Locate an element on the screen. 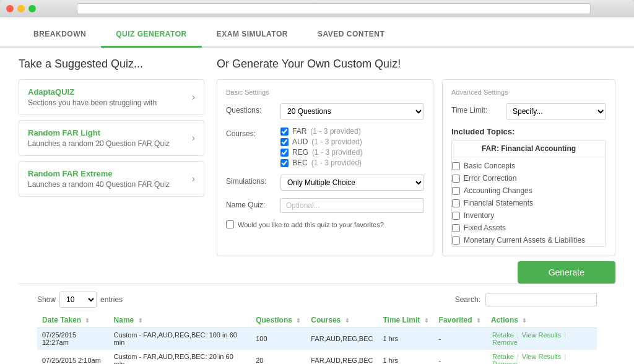  favorites-row: Would you like to add this quiz to your … is located at coordinates (325, 224).